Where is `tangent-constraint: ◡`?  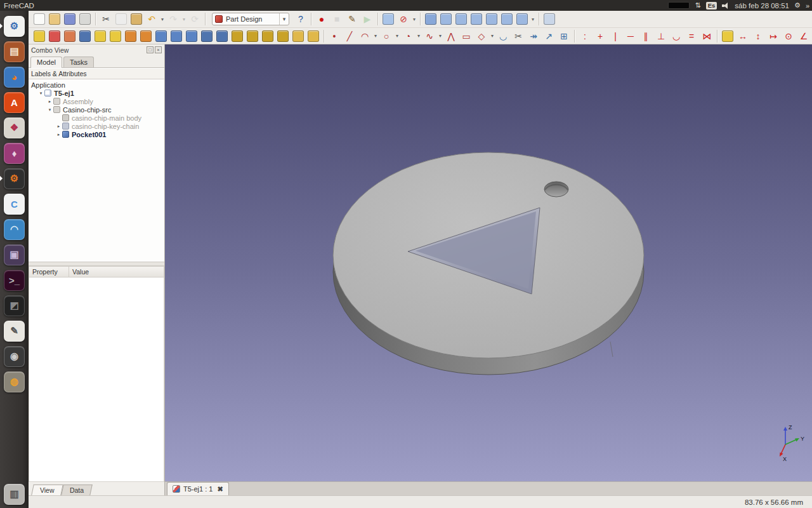
tangent-constraint: ◡ is located at coordinates (676, 36).